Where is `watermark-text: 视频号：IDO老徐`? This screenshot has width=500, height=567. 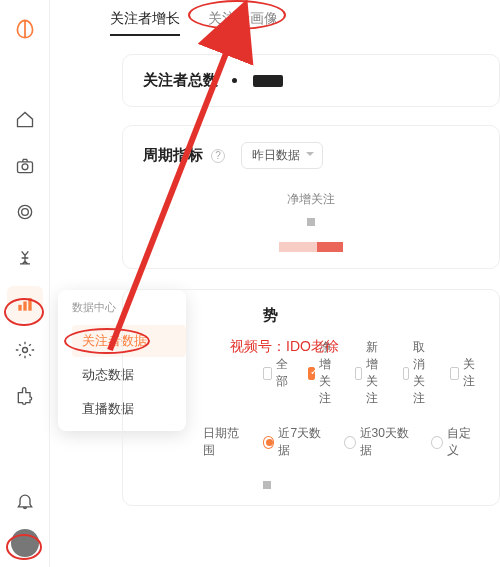
watermark-text: 视频号：IDO老徐 is located at coordinates (284, 347).